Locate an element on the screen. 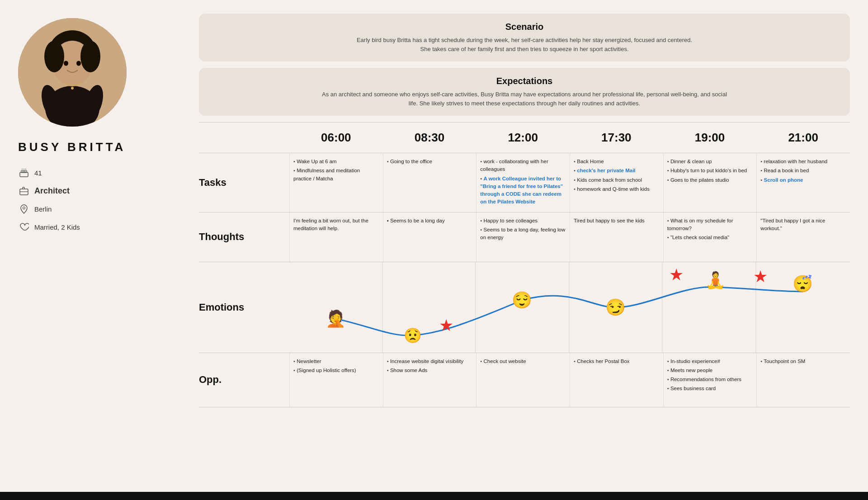 This screenshot has height=500, width=868. thoughts-cell-3: Tired but happy to see the kids is located at coordinates (617, 237).